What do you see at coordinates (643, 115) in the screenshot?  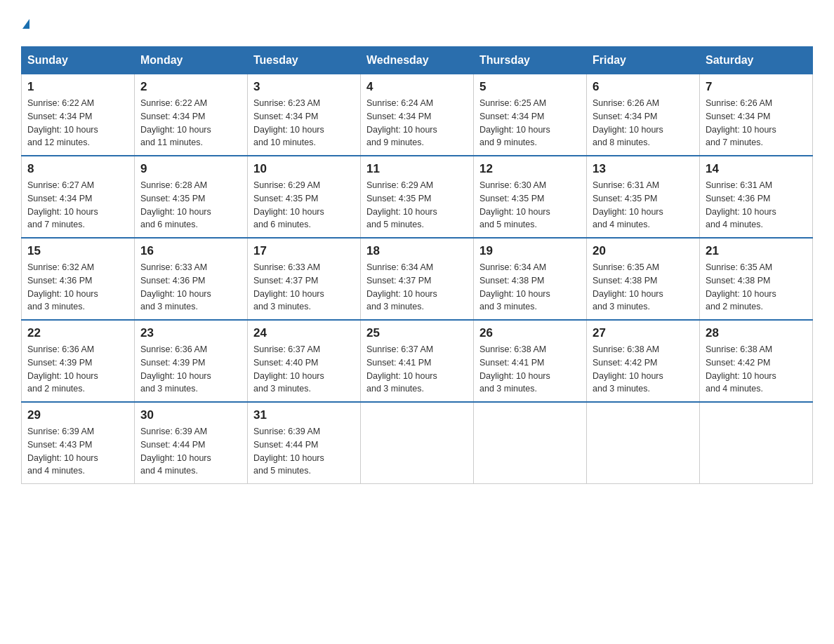 I see `calendar-cell: 6Sunrise: 6:26 AMSunset: 4:34 PMDaylight…` at bounding box center [643, 115].